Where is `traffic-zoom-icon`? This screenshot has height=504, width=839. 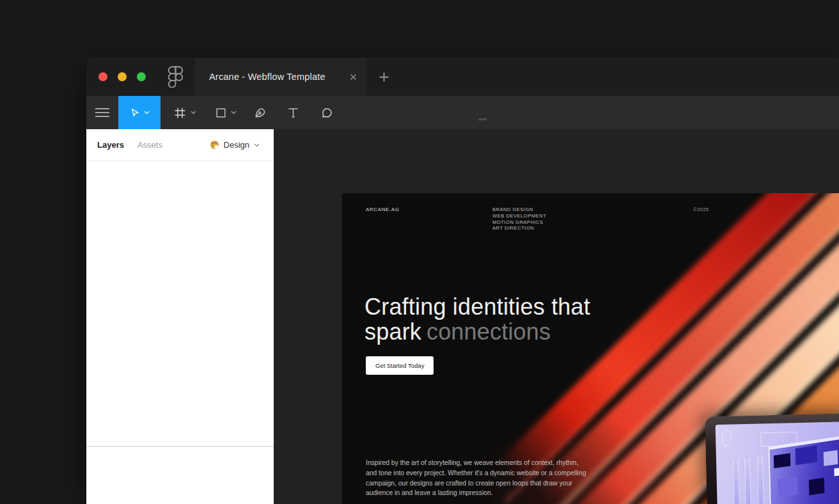
traffic-zoom-icon is located at coordinates (141, 77).